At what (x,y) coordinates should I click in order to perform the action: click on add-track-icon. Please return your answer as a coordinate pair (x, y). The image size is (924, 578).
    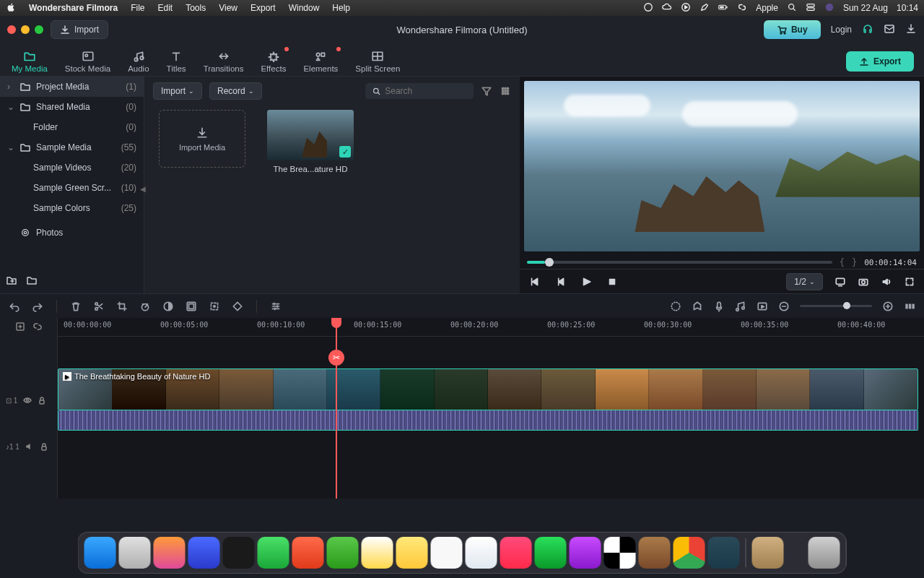
    Looking at the image, I should click on (20, 328).